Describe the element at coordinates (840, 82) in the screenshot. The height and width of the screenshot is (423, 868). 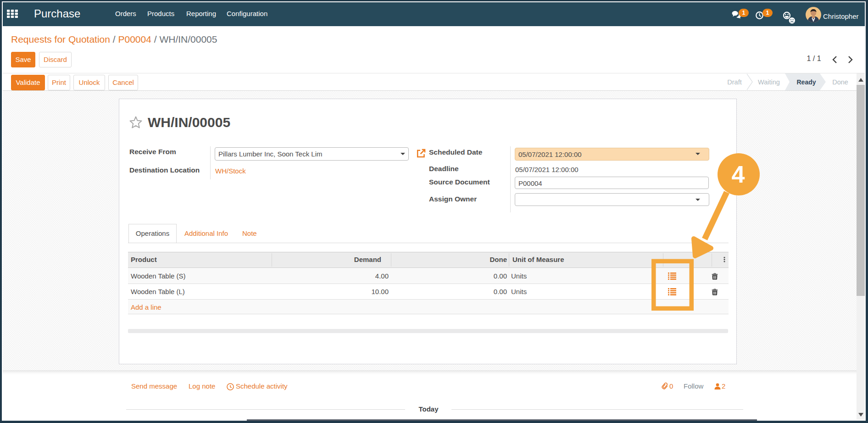
I see `svg-text: Done` at that location.